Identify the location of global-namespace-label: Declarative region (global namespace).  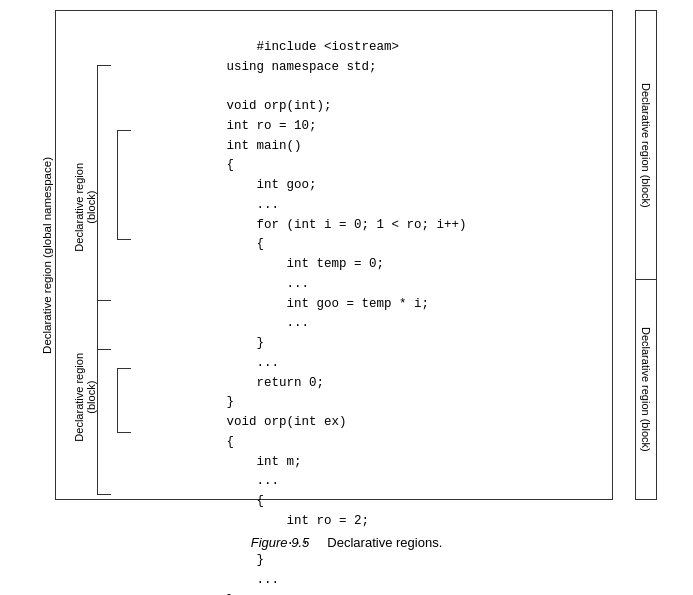
(47, 255).